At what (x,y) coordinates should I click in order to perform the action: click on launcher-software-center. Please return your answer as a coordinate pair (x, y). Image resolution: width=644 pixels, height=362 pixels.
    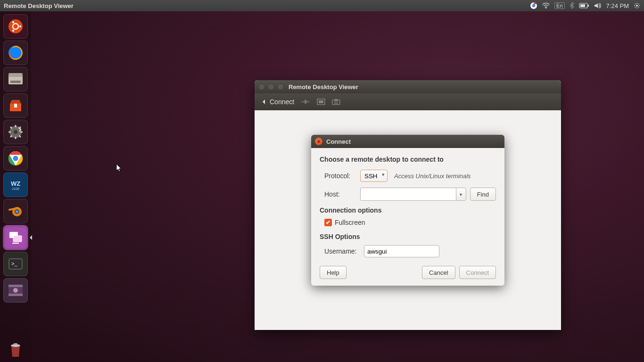
    Looking at the image, I should click on (16, 106).